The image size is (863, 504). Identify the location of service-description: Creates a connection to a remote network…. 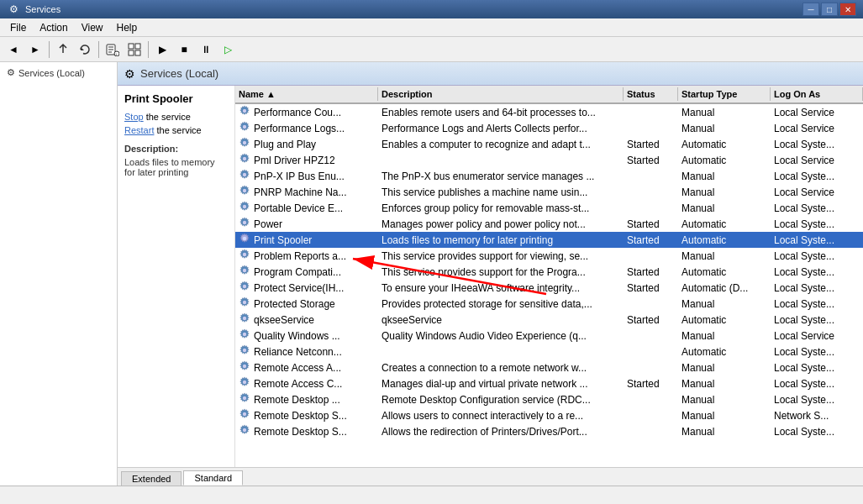
(501, 368).